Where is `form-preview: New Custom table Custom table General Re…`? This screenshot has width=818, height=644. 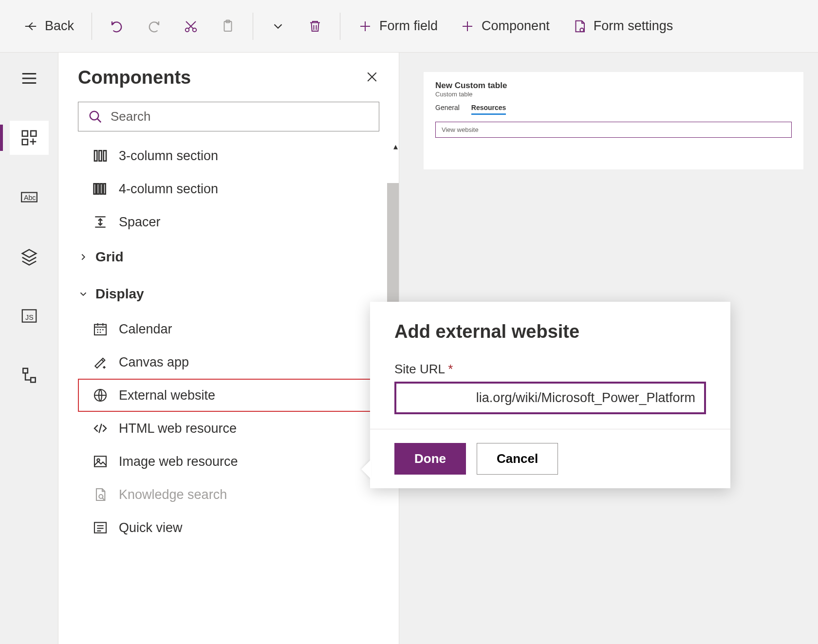 form-preview: New Custom table Custom table General Re… is located at coordinates (614, 121).